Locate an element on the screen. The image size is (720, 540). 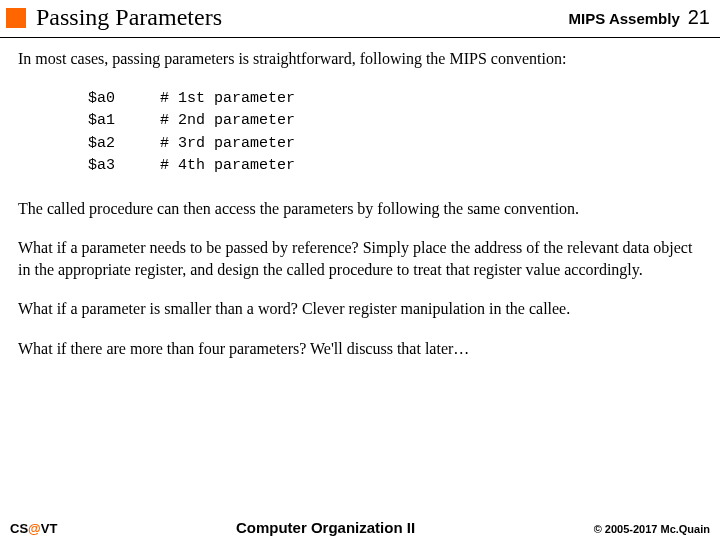
paragraph-3: What if a parameter is smaller than a wo… is located at coordinates (360, 309).